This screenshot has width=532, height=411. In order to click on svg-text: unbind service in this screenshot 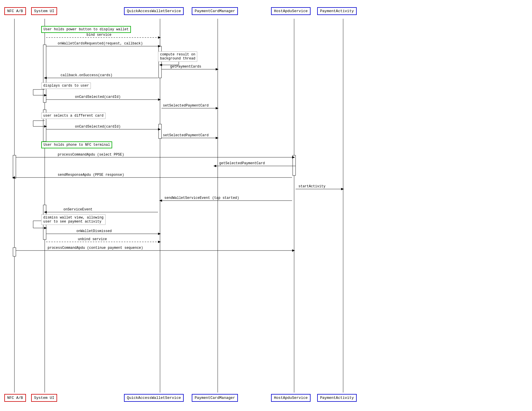, I will do `click(92, 239)`.